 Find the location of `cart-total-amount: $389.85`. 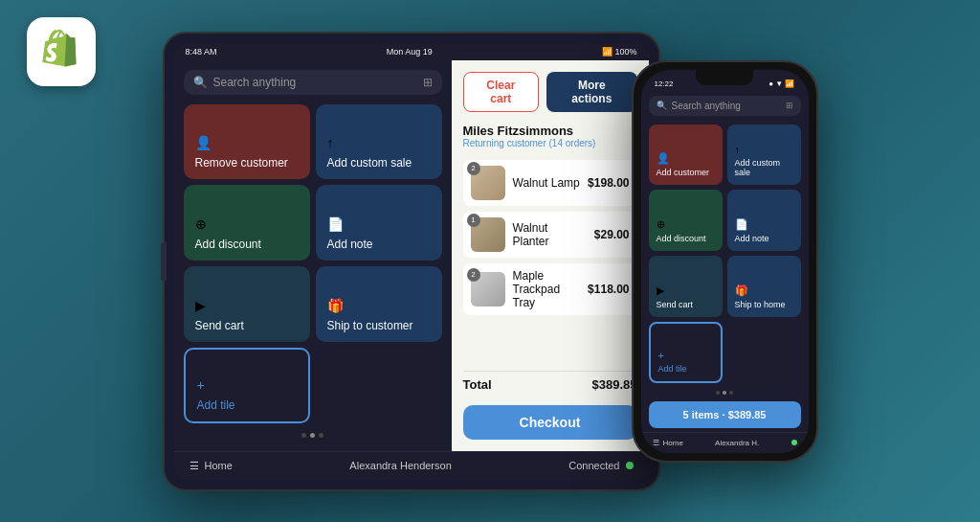

cart-total-amount: $389.85 is located at coordinates (614, 385).